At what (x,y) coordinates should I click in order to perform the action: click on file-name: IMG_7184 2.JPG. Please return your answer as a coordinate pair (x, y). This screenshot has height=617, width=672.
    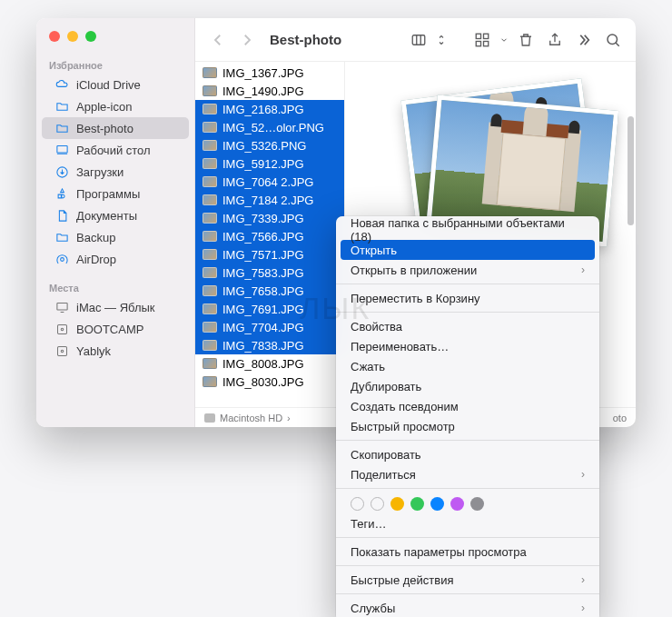
    Looking at the image, I should click on (268, 200).